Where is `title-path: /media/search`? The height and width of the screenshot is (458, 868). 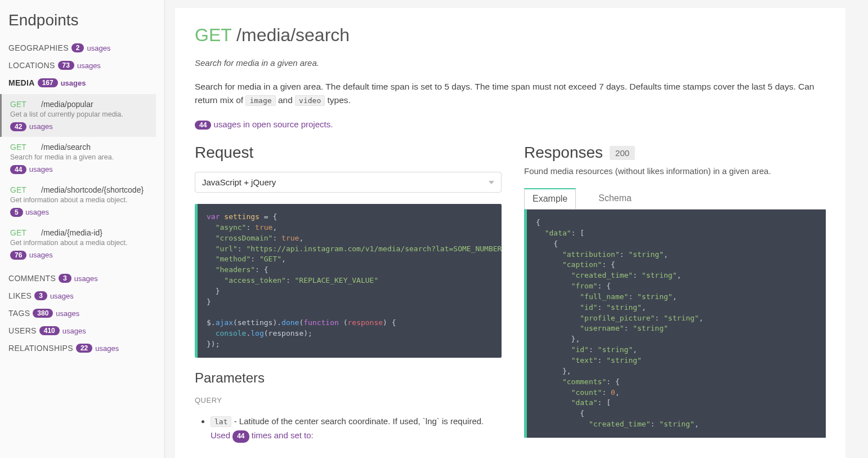 title-path: /media/search is located at coordinates (293, 35).